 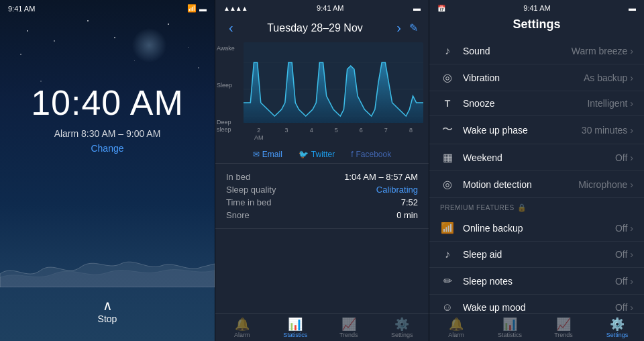 I want to click on calendar-icon: 📅, so click(x=441, y=8).